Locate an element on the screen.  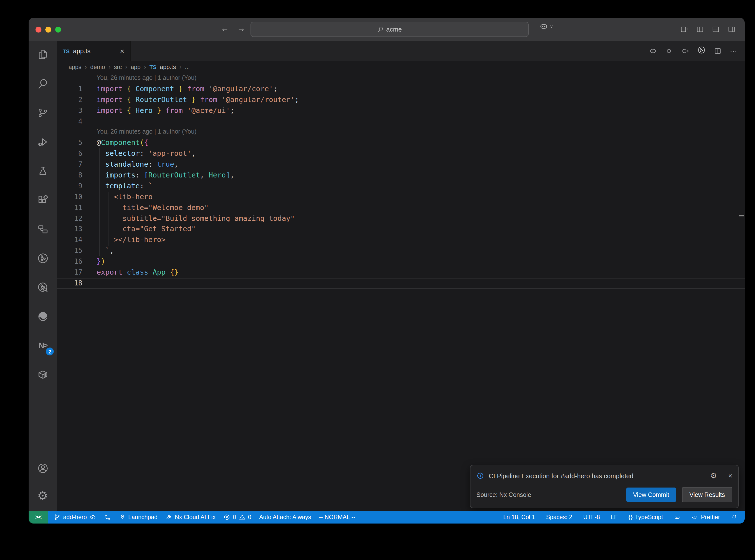
graph-circle-icon is located at coordinates (43, 258).